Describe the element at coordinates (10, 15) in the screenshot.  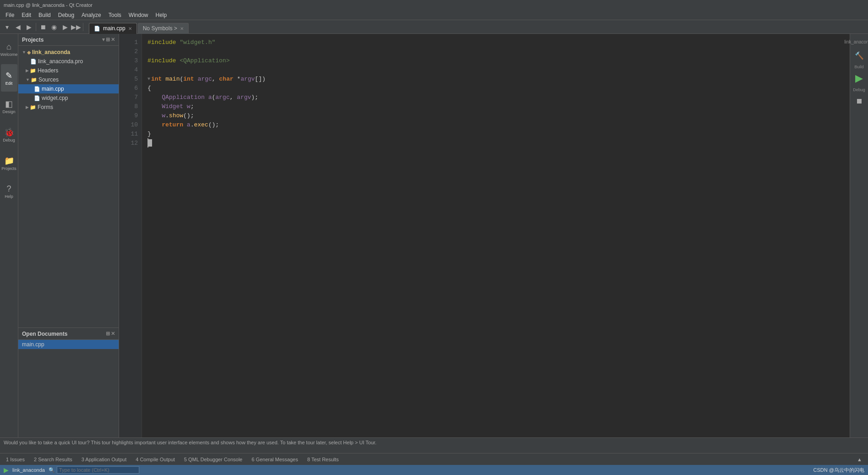
I see `menu-file: File` at that location.